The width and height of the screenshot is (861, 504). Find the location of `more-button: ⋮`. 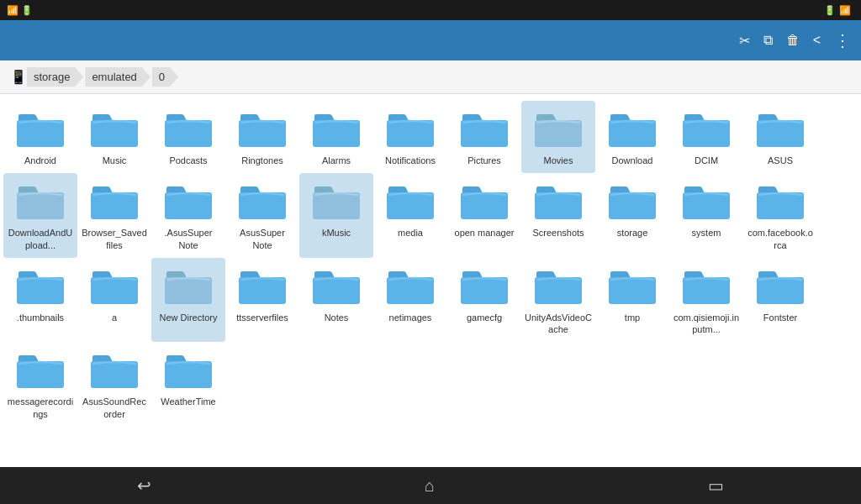

more-button: ⋮ is located at coordinates (843, 40).